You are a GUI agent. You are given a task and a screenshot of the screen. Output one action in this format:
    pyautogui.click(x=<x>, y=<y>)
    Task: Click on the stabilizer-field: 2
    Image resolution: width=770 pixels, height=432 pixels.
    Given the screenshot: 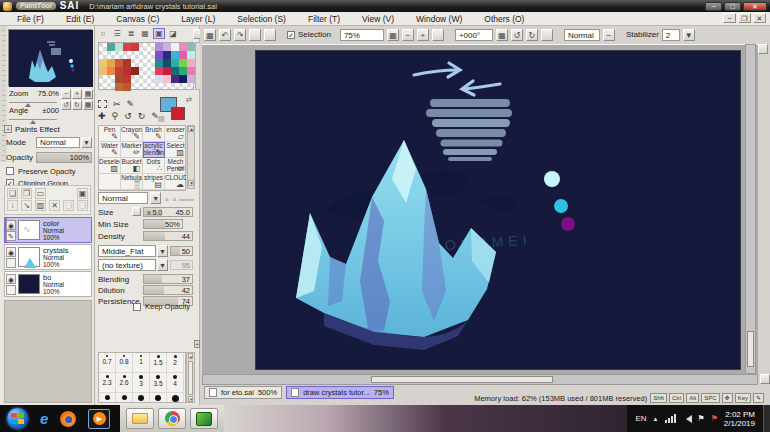 What is the action you would take?
    pyautogui.click(x=671, y=35)
    